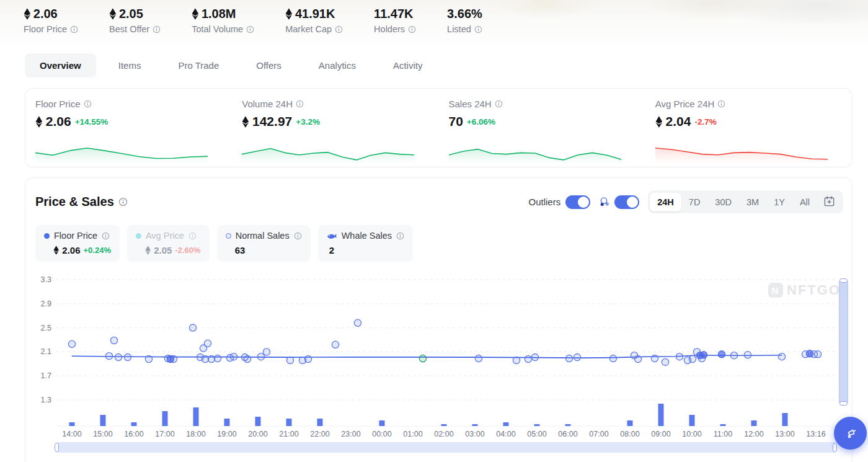 The width and height of the screenshot is (868, 462). I want to click on calendar-range-button, so click(830, 202).